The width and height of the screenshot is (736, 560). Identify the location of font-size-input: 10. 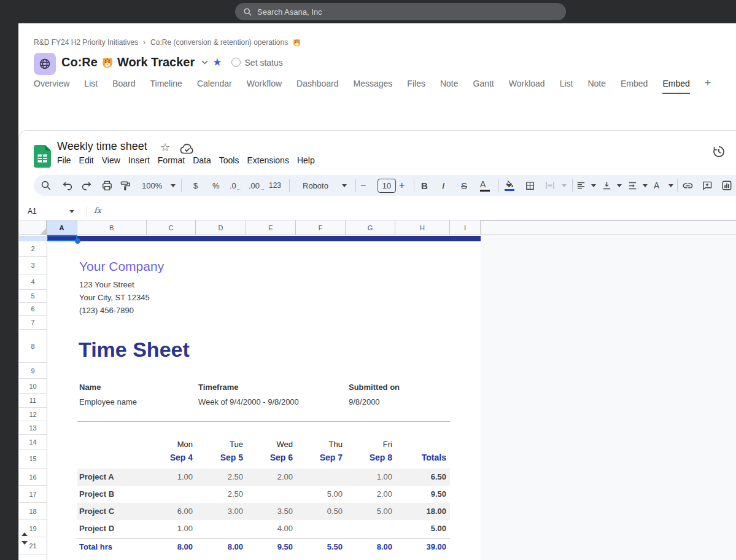
(387, 185).